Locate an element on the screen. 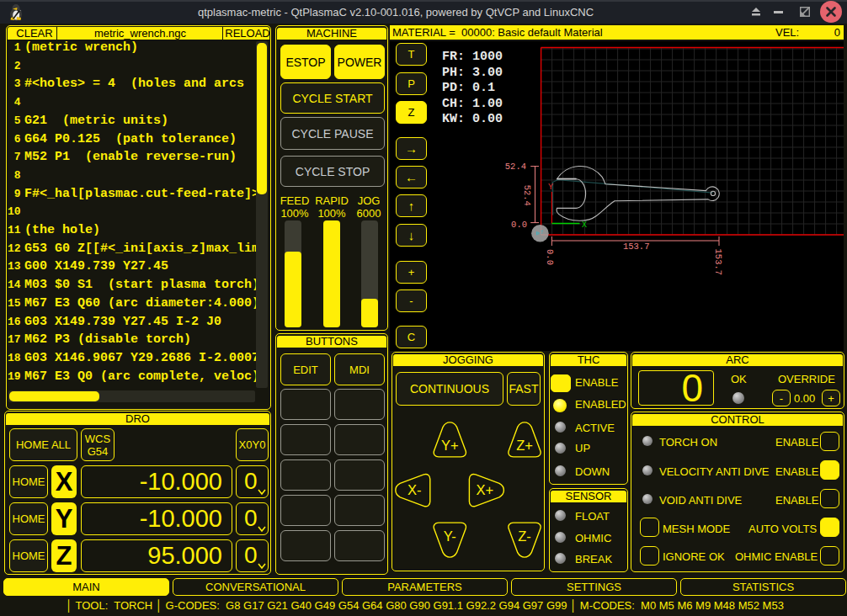  svg-text: X is located at coordinates (584, 226).